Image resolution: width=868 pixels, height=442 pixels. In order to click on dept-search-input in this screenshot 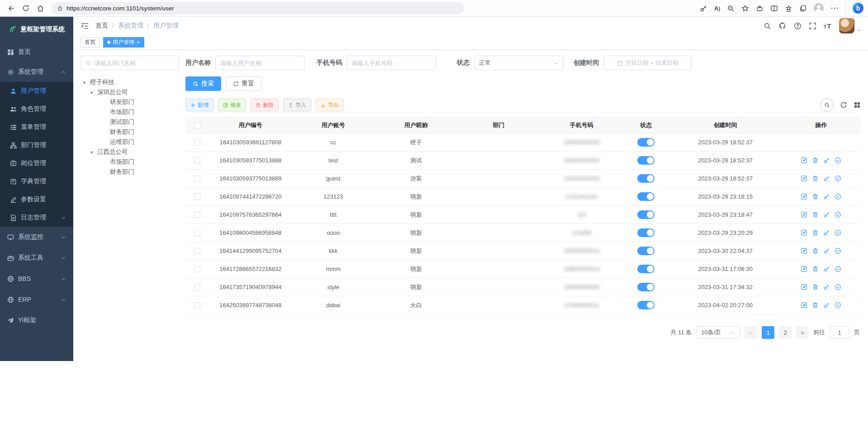, I will do `click(134, 63)`.